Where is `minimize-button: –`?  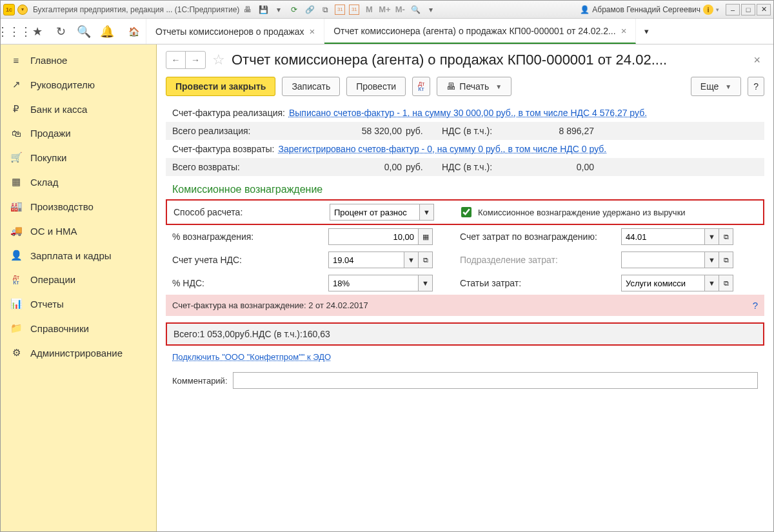 minimize-button: – is located at coordinates (733, 10).